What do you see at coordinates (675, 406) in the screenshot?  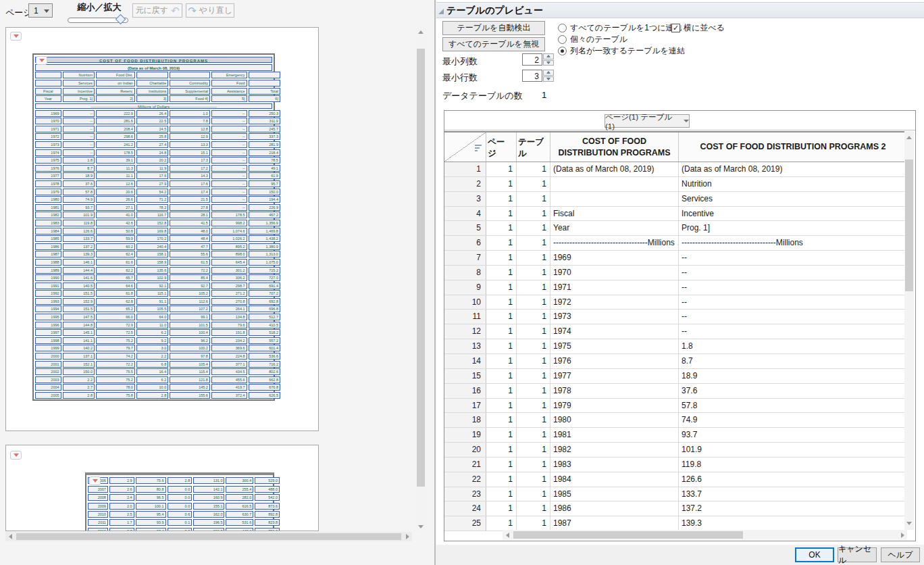 I see `table-row: 1711197957.8` at bounding box center [675, 406].